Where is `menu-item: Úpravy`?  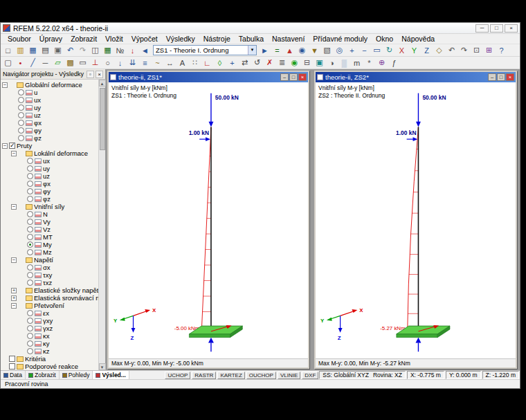 menu-item: Úpravy is located at coordinates (51, 39).